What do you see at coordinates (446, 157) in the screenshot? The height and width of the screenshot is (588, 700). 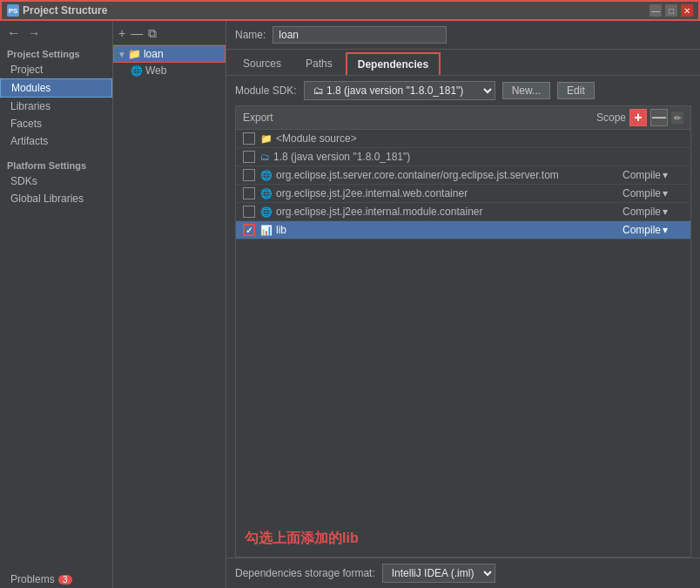 I see `row-text: 1.8 (java version "1.8.0_181")` at bounding box center [446, 157].